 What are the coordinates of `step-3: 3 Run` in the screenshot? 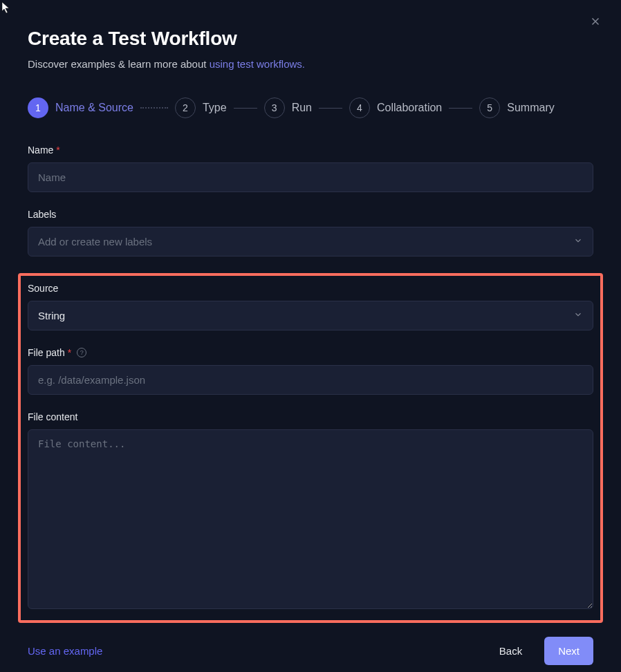 It's located at (288, 108).